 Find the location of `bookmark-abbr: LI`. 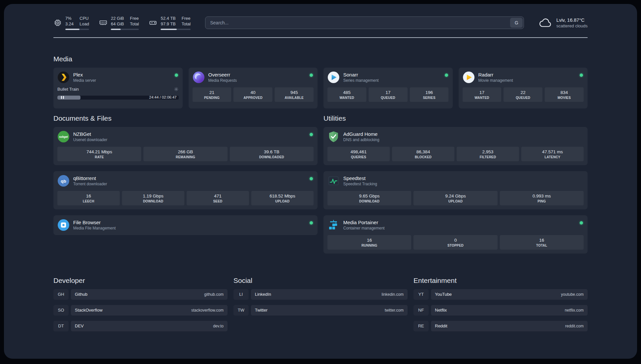

bookmark-abbr: LI is located at coordinates (241, 294).